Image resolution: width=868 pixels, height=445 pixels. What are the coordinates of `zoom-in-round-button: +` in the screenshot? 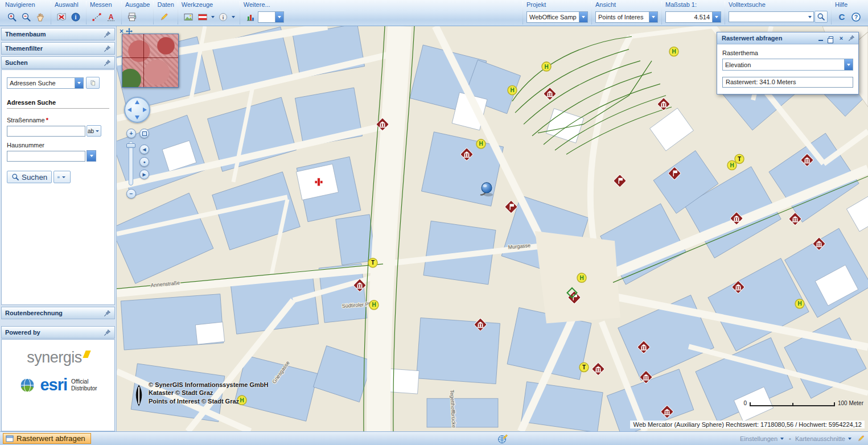 It's located at (131, 133).